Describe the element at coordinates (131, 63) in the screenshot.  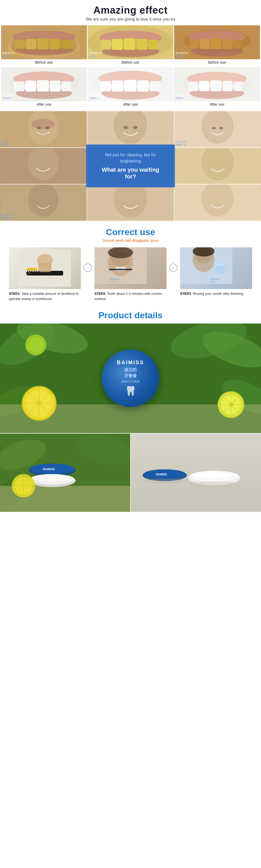
I see `before-label-2: Before use` at that location.